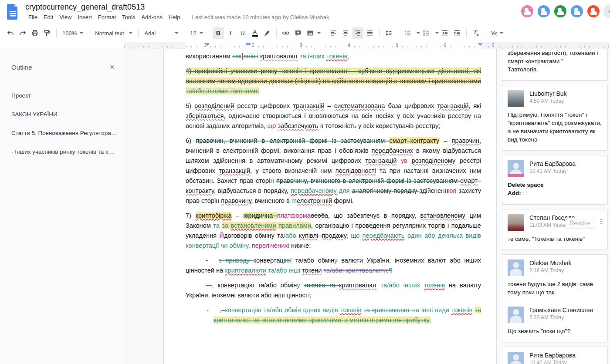 This screenshot has height=364, width=610. What do you see at coordinates (112, 67) in the screenshot?
I see `close-icon: ×` at bounding box center [112, 67].